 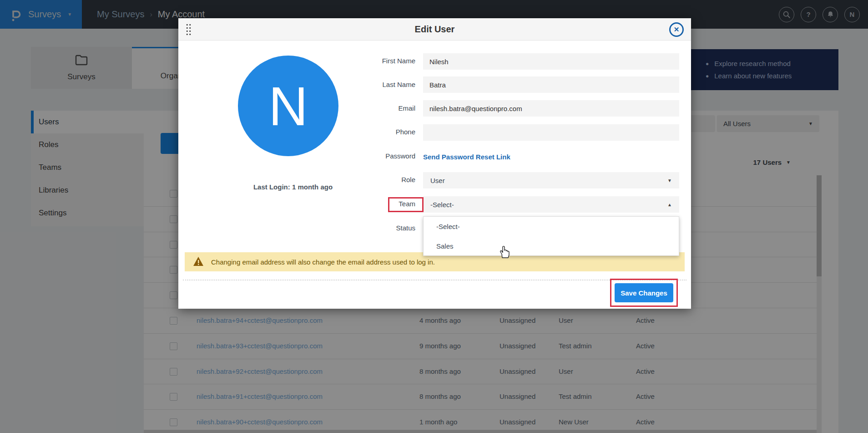 What do you see at coordinates (323, 262) in the screenshot?
I see `warning-text: Changing email address will also change …` at bounding box center [323, 262].